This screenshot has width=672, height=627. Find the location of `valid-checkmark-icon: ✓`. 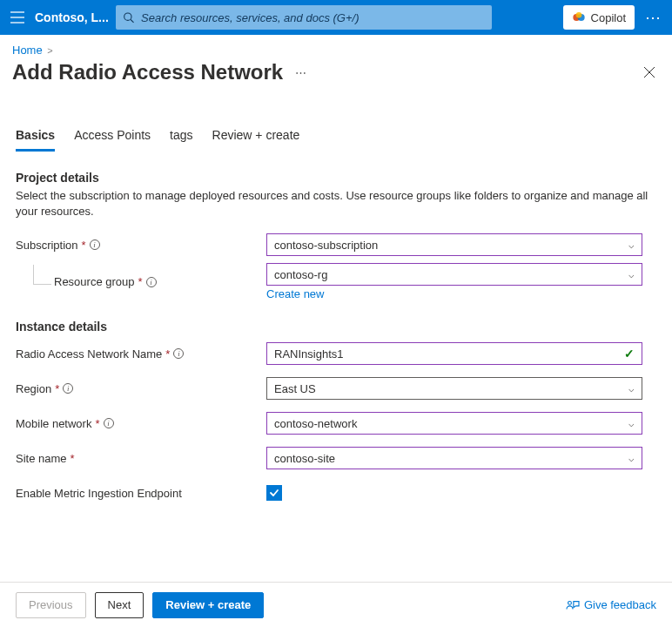

valid-checkmark-icon: ✓ is located at coordinates (629, 354).